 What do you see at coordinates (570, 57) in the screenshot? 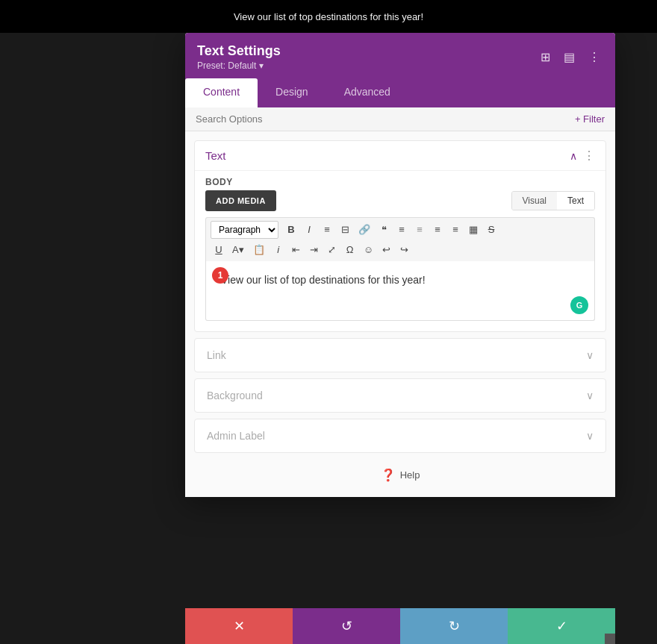
I see `modal-header-icons: ⊞ ▤ ⋮` at bounding box center [570, 57].